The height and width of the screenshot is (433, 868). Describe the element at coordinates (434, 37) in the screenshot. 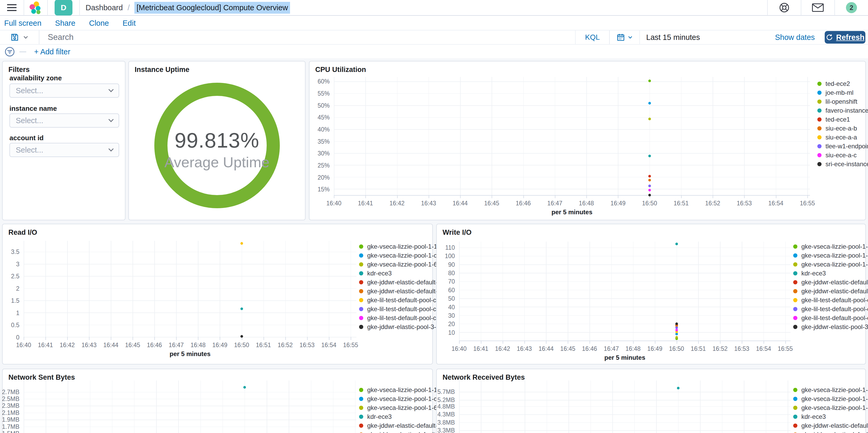

I see `query-bar: Search KQL Last 15 minutes Show dates Re…` at that location.